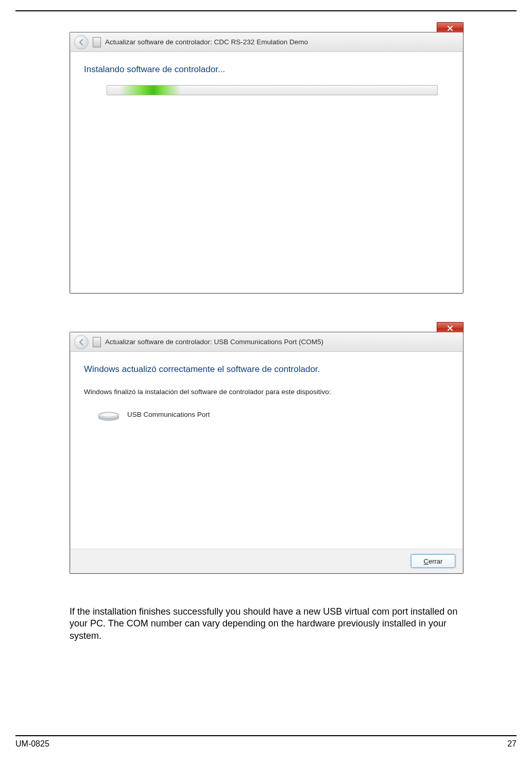  What do you see at coordinates (150, 90) in the screenshot?
I see `progress-indicator` at bounding box center [150, 90].